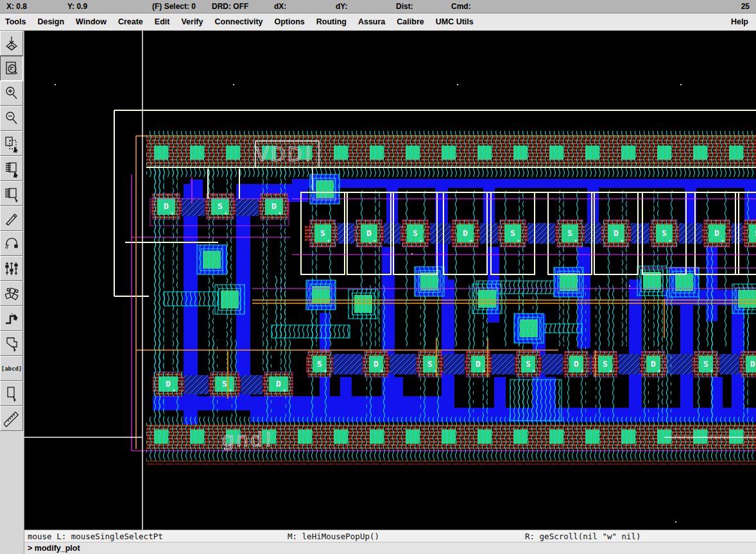 This screenshot has height=554, width=756. What do you see at coordinates (12, 69) in the screenshot?
I see `zoom-fit-icon` at bounding box center [12, 69].